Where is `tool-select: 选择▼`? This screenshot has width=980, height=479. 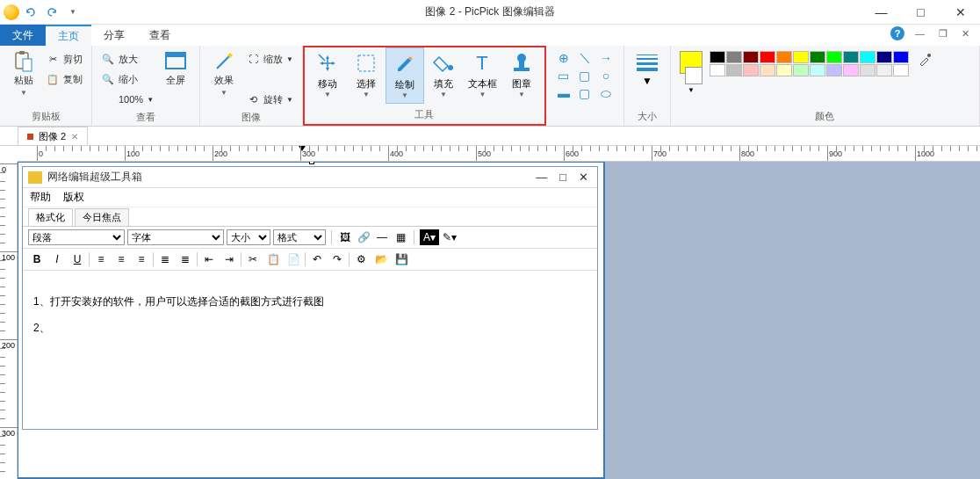
tool-select: 选择▼ is located at coordinates (366, 75).